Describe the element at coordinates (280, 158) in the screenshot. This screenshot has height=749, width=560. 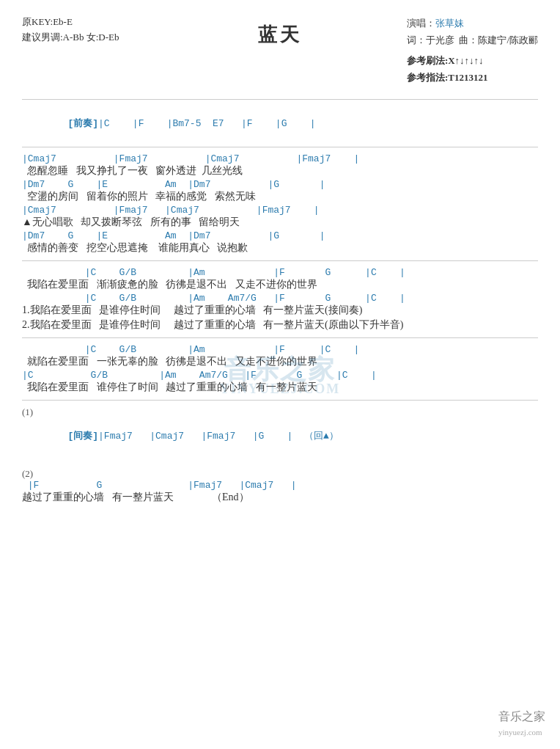
I see `v1c1: |Cmaj7 |Fmaj7 |Cmaj7 |Fmaj7 |` at that location.